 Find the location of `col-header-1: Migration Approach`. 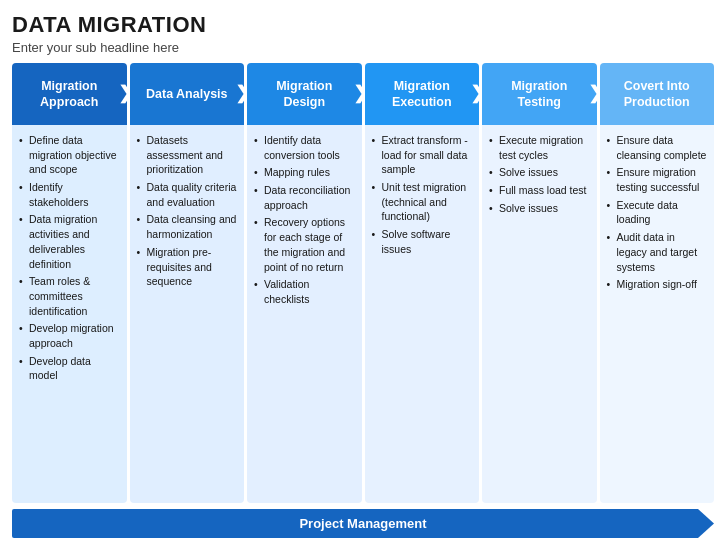

col-header-1: Migration Approach is located at coordinates (70, 94).